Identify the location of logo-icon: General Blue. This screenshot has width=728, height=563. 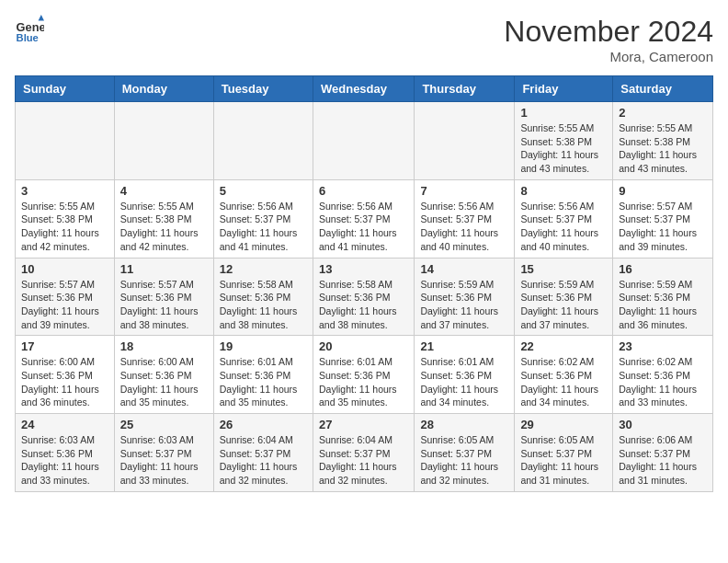
(29, 29).